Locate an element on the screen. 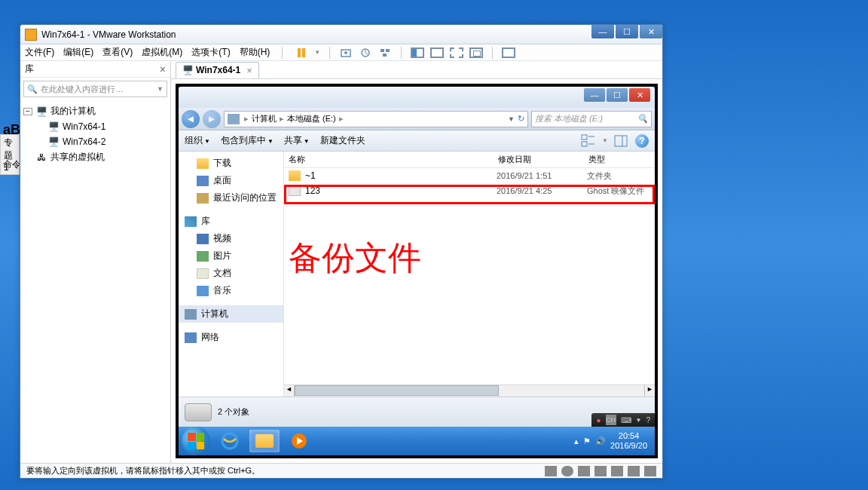 The image size is (868, 490). cmd-share: 共享▼ is located at coordinates (297, 140).